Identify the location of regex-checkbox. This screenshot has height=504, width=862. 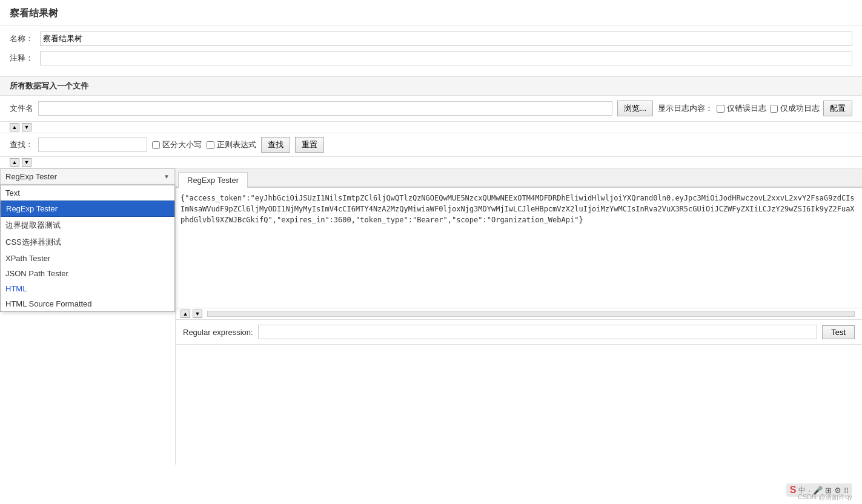
(211, 145).